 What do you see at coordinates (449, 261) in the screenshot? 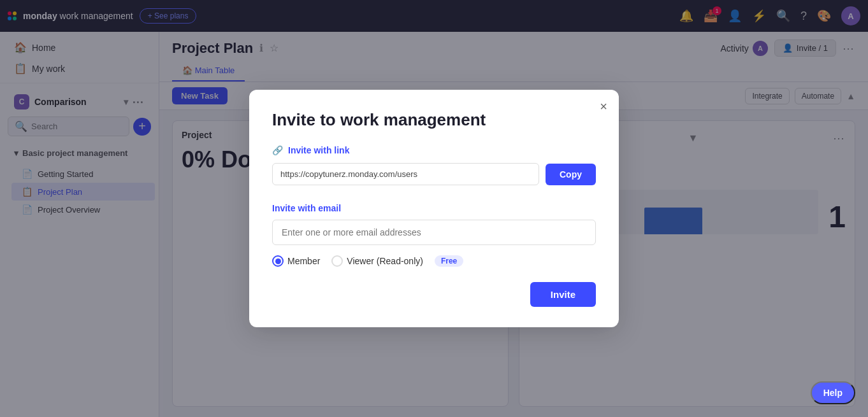
I see `free-badge: Free` at bounding box center [449, 261].